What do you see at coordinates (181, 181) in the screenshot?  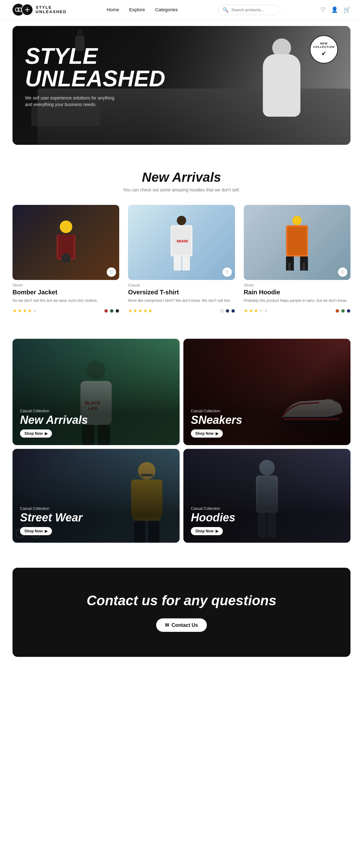 I see `section-header: New Arrivals You can check out some amaz…` at bounding box center [181, 181].